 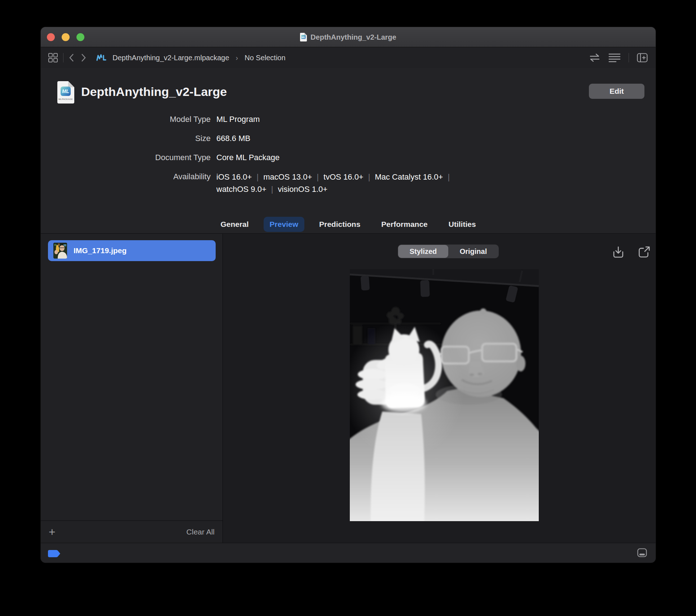 I want to click on chevron-left-icon, so click(x=72, y=58).